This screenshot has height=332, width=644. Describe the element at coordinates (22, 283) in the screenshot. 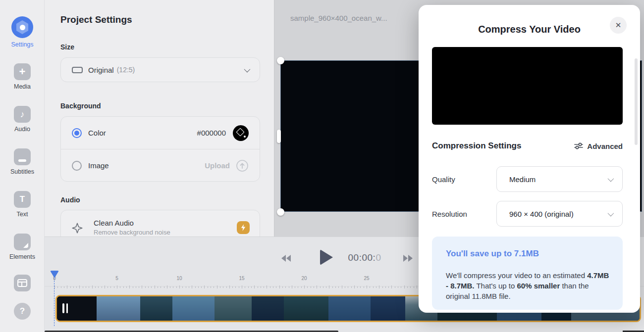

I see `sidebar-item-templates` at that location.